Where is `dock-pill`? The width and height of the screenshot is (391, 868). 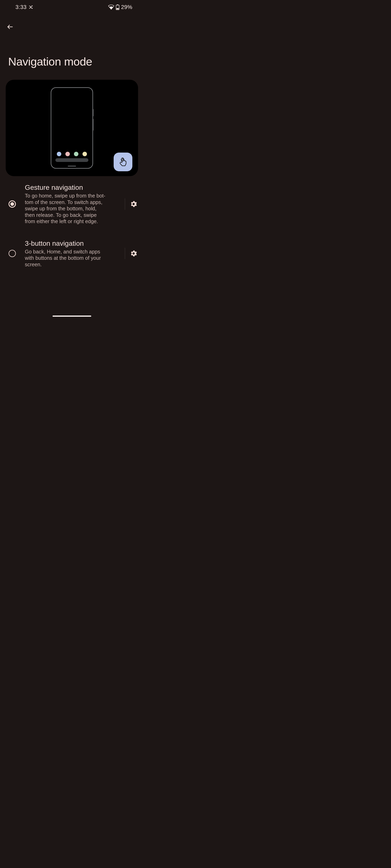
dock-pill is located at coordinates (72, 160).